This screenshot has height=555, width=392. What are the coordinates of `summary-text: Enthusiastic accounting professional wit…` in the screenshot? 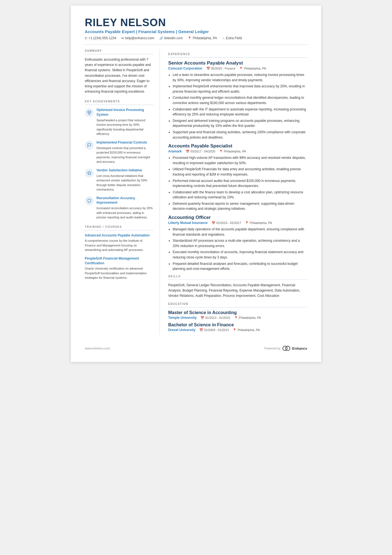 It's located at (119, 76).